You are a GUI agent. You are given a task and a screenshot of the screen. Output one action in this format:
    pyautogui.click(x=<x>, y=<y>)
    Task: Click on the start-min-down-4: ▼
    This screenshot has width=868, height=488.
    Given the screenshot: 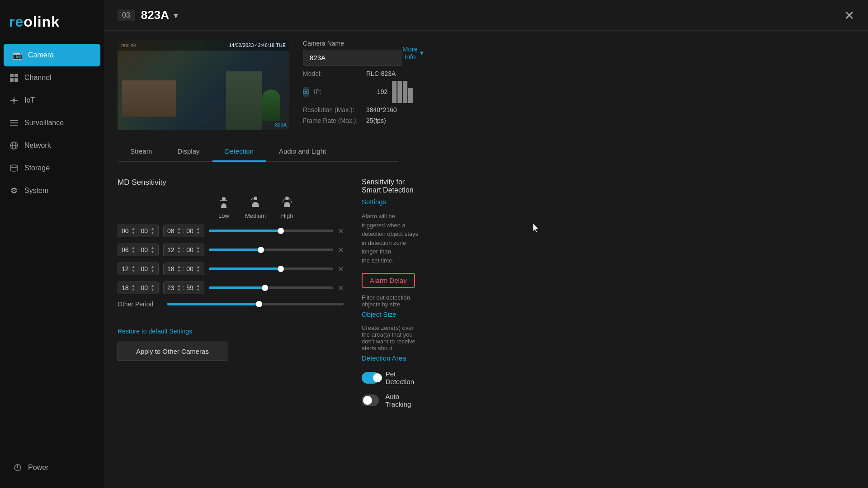 What is the action you would take?
    pyautogui.click(x=153, y=290)
    